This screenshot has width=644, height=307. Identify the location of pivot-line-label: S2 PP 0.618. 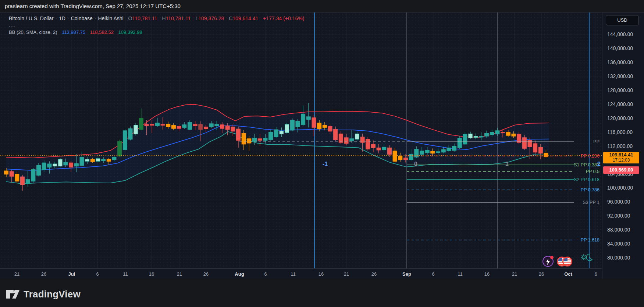
(587, 180).